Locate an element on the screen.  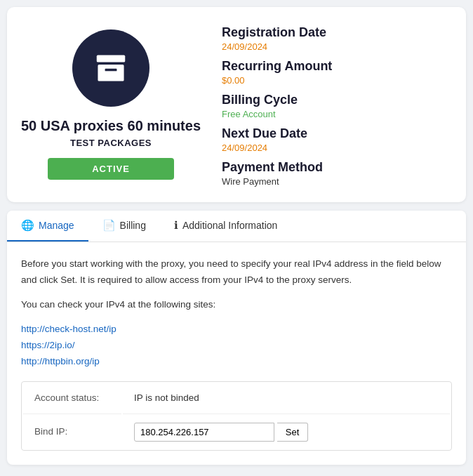
table-row-account-status: Account status: IP is not binded is located at coordinates (236, 399).